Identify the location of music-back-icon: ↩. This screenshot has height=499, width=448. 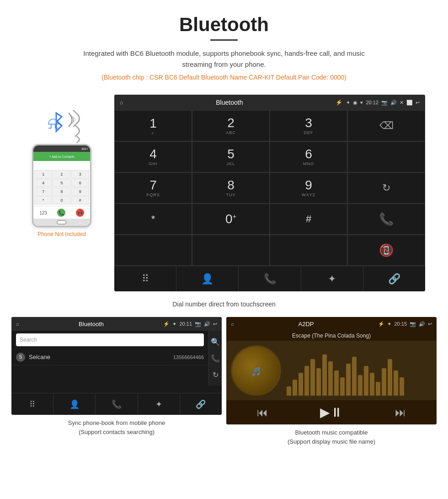
(430, 324).